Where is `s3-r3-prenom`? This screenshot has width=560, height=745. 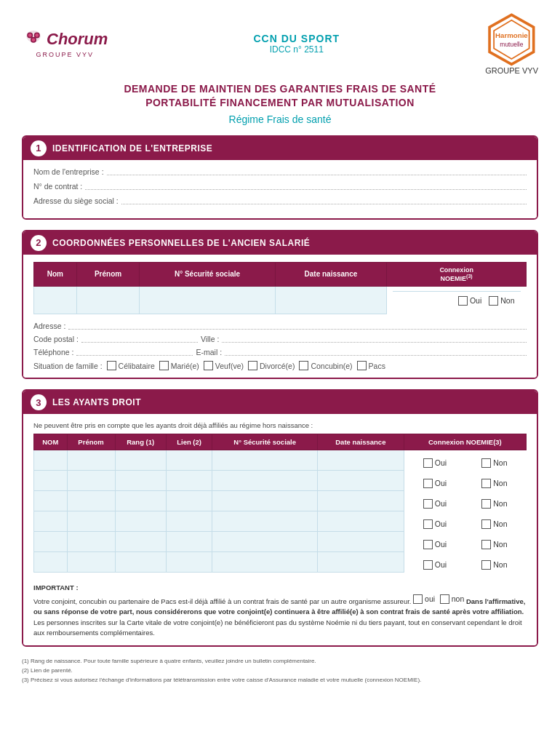
s3-r3-prenom is located at coordinates (91, 501).